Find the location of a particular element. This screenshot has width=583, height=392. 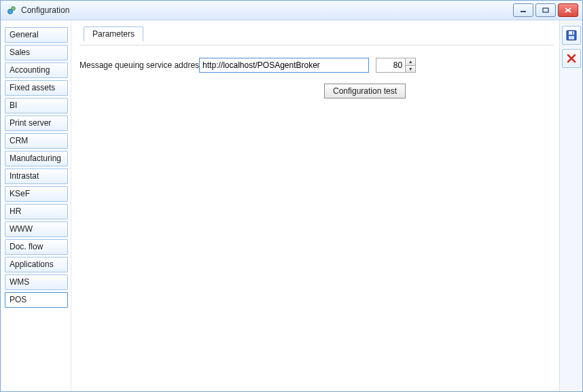

sidebar-item-label: Intrastat is located at coordinates (24, 176).